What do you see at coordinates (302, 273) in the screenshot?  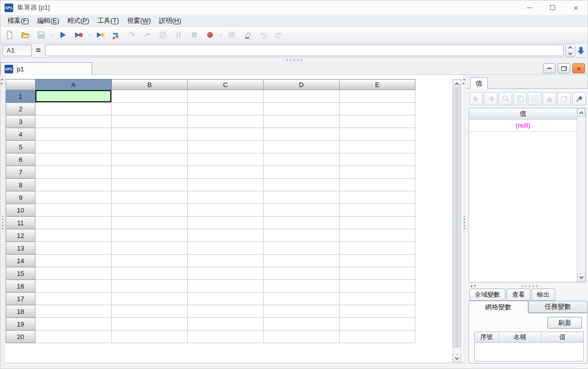 I see `cell-D15` at bounding box center [302, 273].